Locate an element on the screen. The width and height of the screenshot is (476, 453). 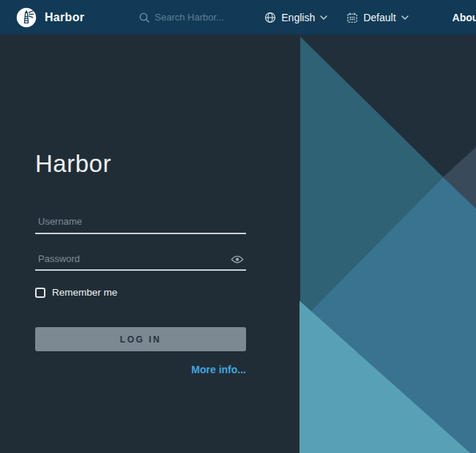
more-info-link: More info... is located at coordinates (218, 370).